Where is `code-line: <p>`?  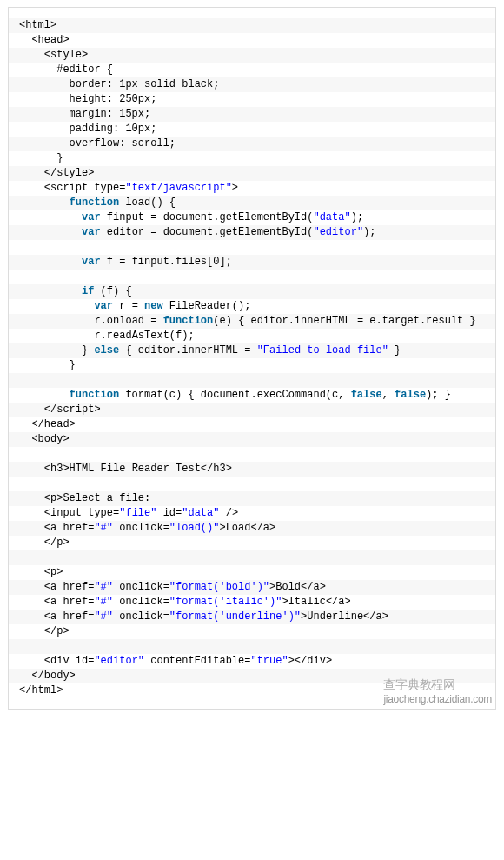
code-line: <p> is located at coordinates (252, 572).